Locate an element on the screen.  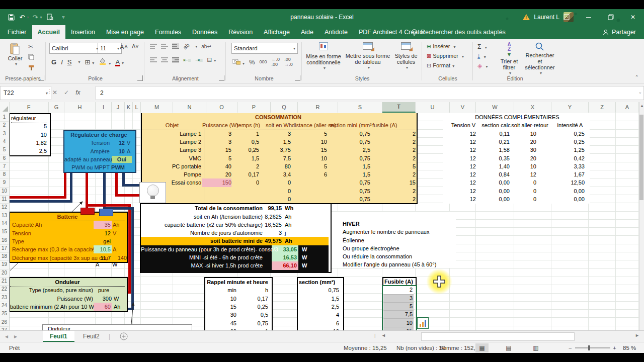
decrease-indent-icon: ⇤≡ is located at coordinates (187, 60).